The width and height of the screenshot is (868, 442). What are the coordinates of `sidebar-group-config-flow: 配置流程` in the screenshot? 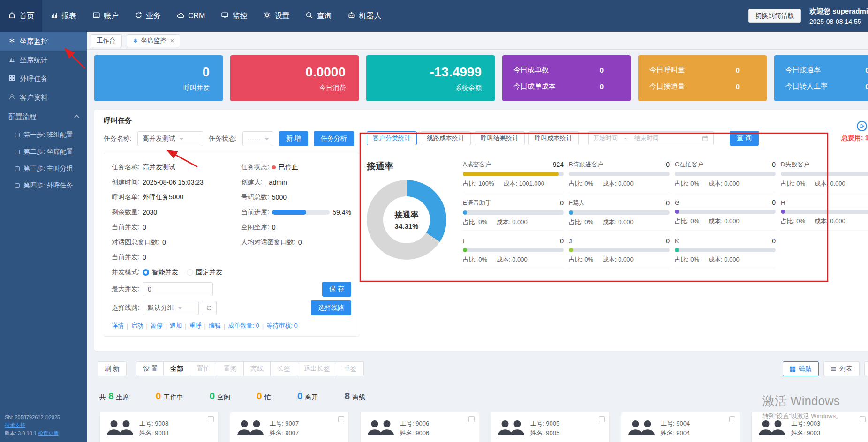 It's located at (43, 117).